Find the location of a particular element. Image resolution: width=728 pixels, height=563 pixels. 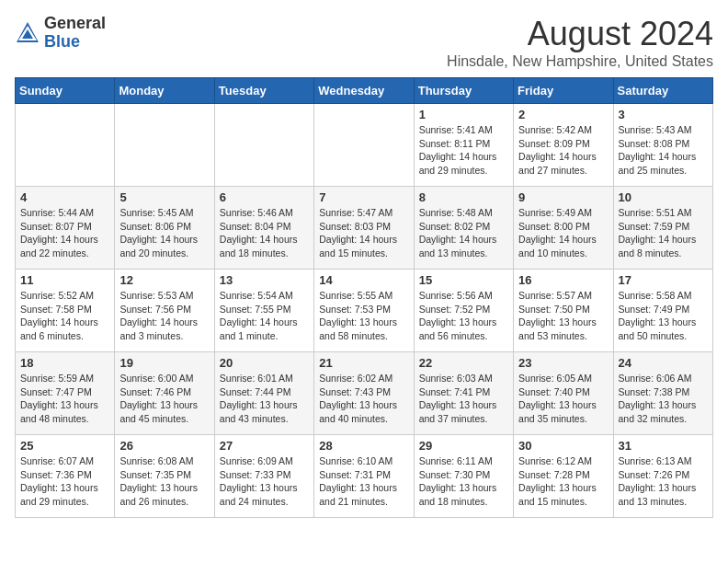

calendar-cell: 1Sunrise: 5:41 AM Sunset: 8:11 PM Daylig… is located at coordinates (463, 145).